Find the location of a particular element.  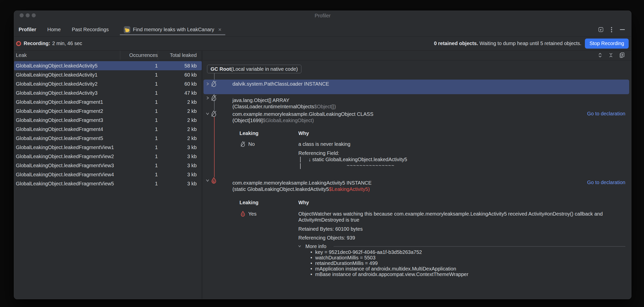

more-info-item: mBase instance of androidx.appcompat.vie… is located at coordinates (389, 274).